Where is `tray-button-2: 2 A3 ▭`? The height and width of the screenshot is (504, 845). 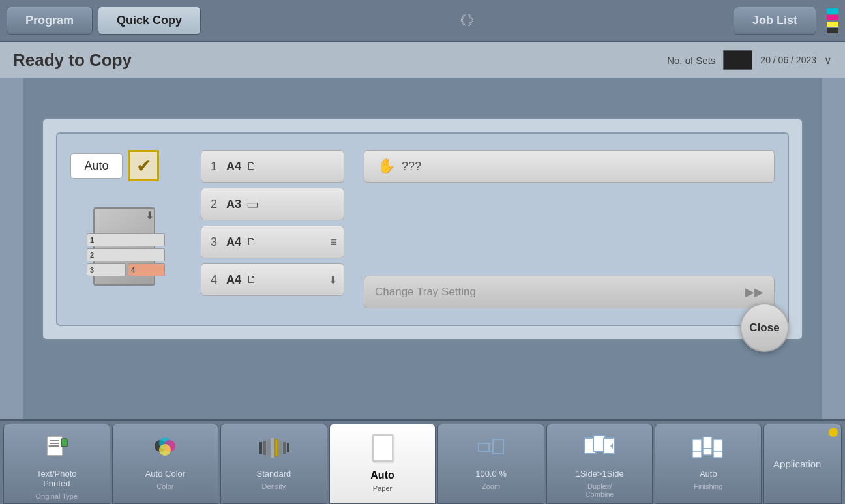
tray-button-2: 2 A3 ▭ is located at coordinates (273, 204).